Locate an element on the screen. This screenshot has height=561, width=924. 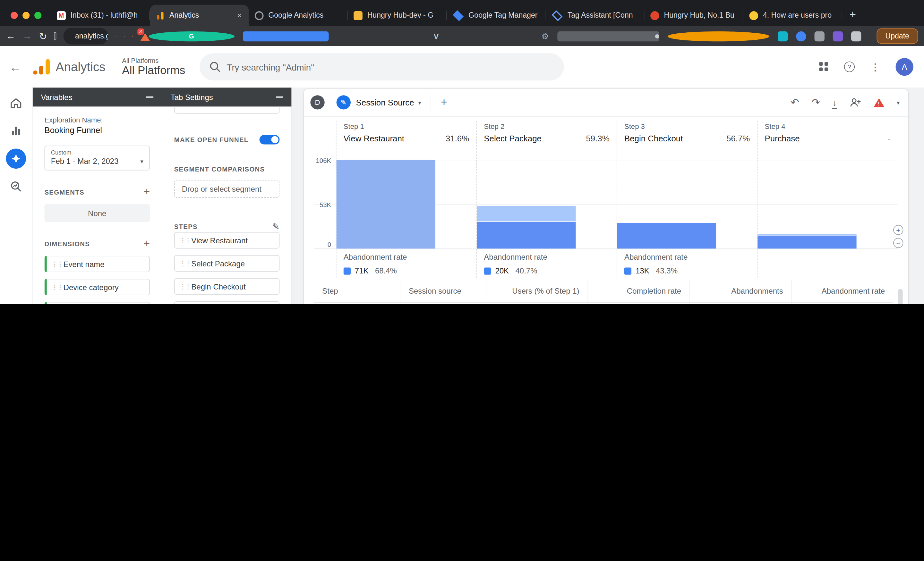
column-header: Abandonments is located at coordinates (741, 291).